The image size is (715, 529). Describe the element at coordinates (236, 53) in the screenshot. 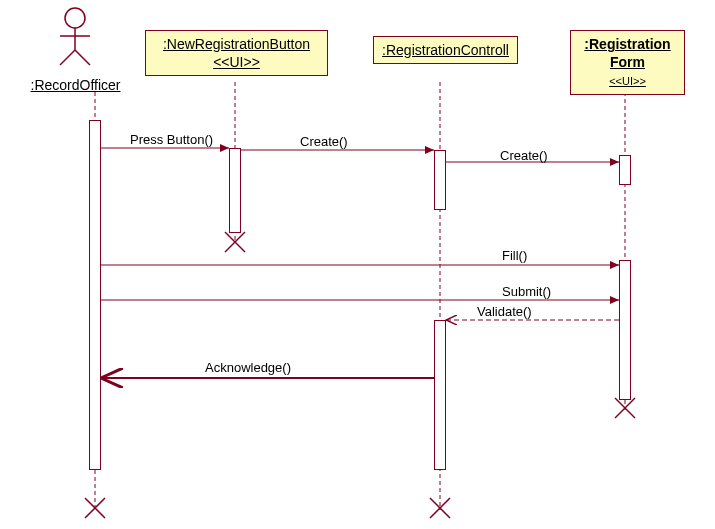

I see `lifeline-title-btn: :NewRegistrationButton <<UI>>` at that location.